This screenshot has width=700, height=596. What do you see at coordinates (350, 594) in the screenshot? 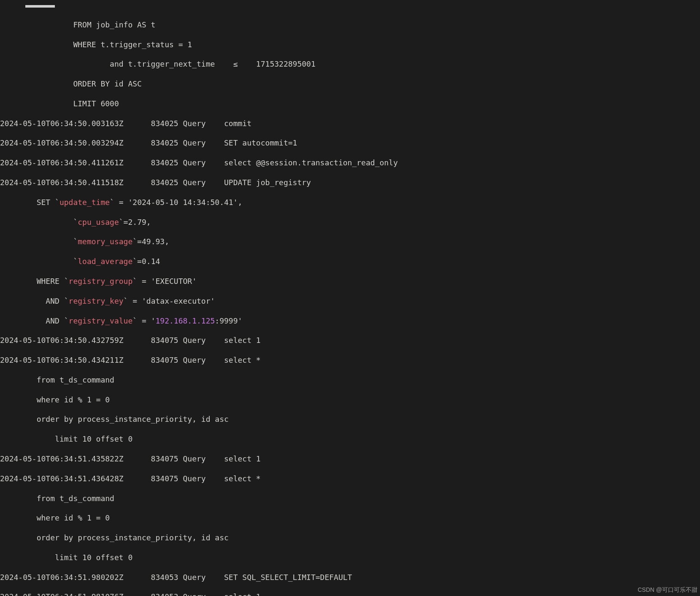
I see `log-line: 2024-05-10T06:34:51.981076Z 834053 Query…` at bounding box center [350, 594].